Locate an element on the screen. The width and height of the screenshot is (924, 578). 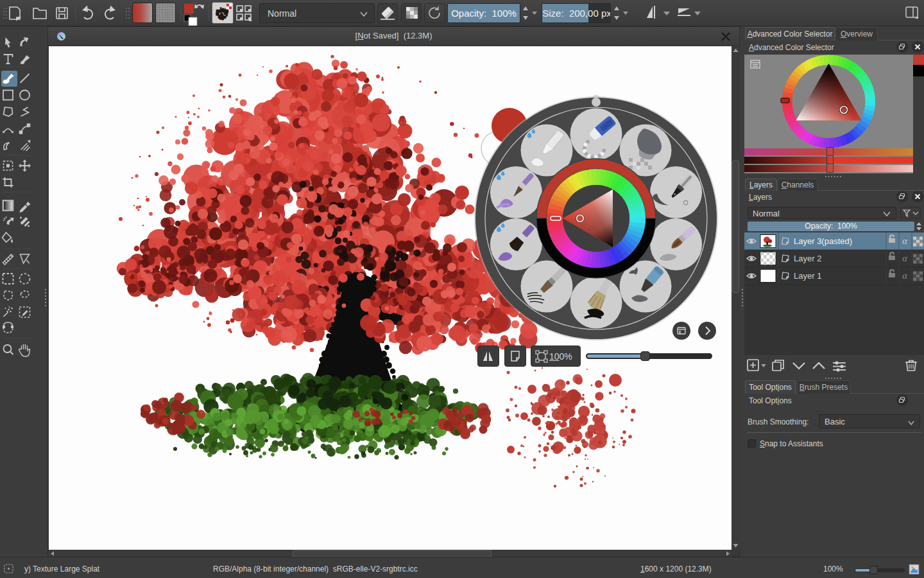
svg-text: Layer 1 is located at coordinates (807, 276).